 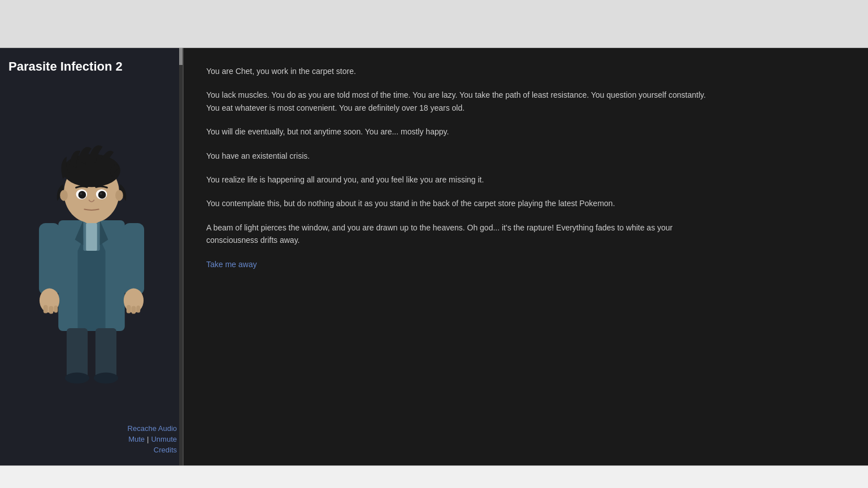 What do you see at coordinates (434, 24) in the screenshot?
I see `browser-chrome-top` at bounding box center [434, 24].